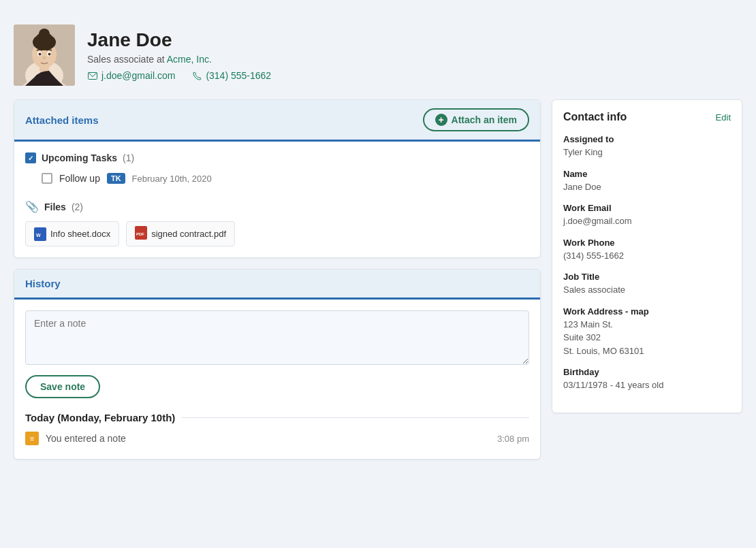 This screenshot has height=548, width=756. I want to click on history-header: History, so click(277, 285).